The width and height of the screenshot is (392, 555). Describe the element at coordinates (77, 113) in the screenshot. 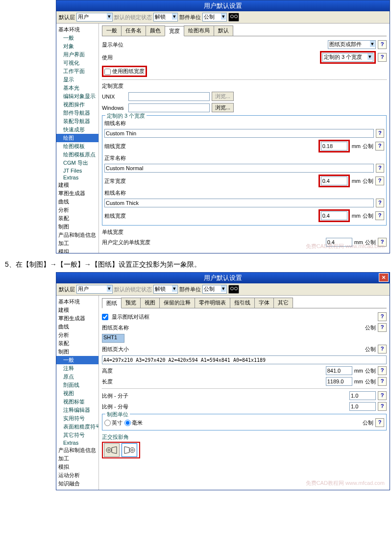

I see `tree-item: 部件导航器` at that location.